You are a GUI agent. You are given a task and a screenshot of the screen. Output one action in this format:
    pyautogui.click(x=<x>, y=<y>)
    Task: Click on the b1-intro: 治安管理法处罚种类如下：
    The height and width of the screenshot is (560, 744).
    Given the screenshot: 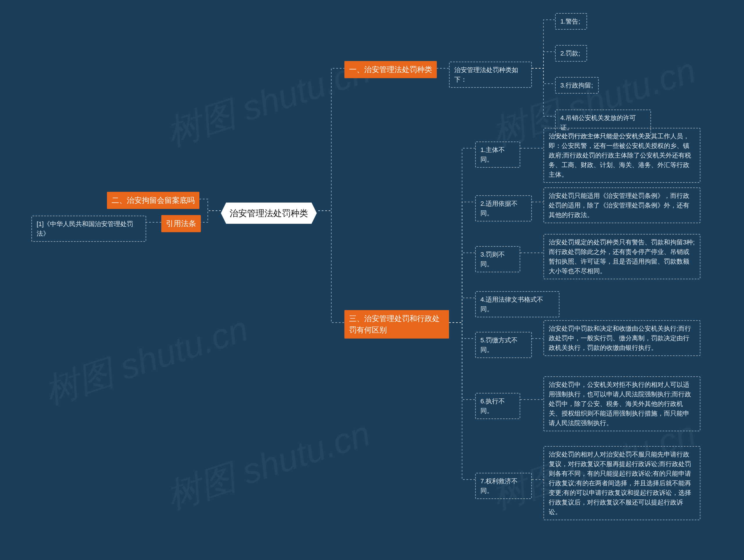 What is the action you would take?
    pyautogui.click(x=490, y=75)
    